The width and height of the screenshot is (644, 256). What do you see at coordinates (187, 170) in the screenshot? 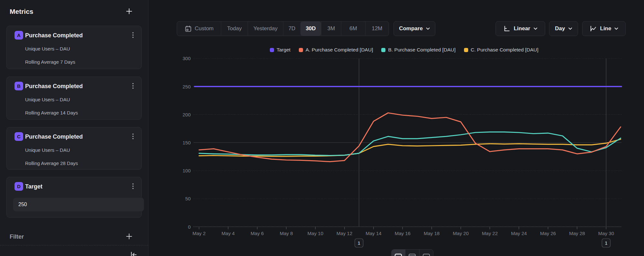
I see `y-tick-label: 100` at bounding box center [187, 170].